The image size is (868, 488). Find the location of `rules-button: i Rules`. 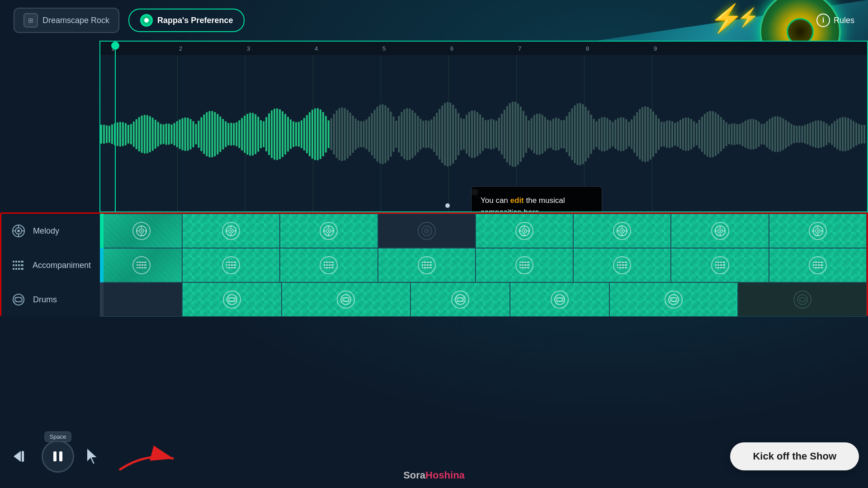

rules-button: i Rules is located at coordinates (835, 20).